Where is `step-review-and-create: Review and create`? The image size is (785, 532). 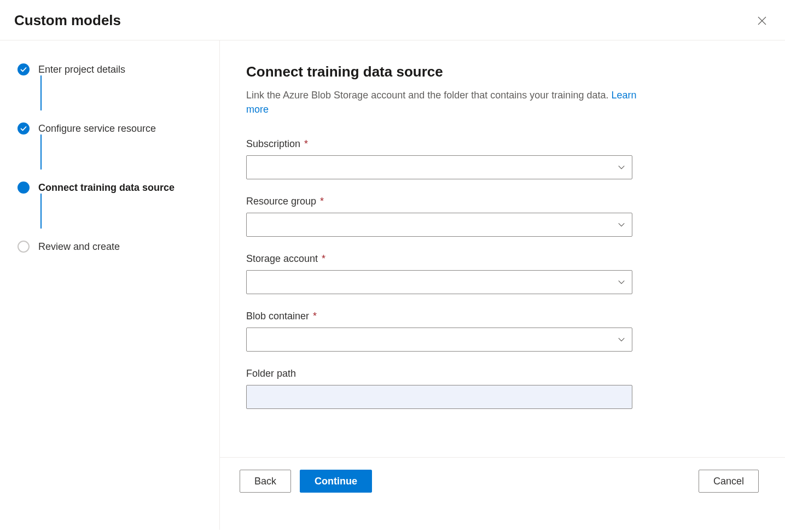
step-review-and-create: Review and create is located at coordinates (113, 247).